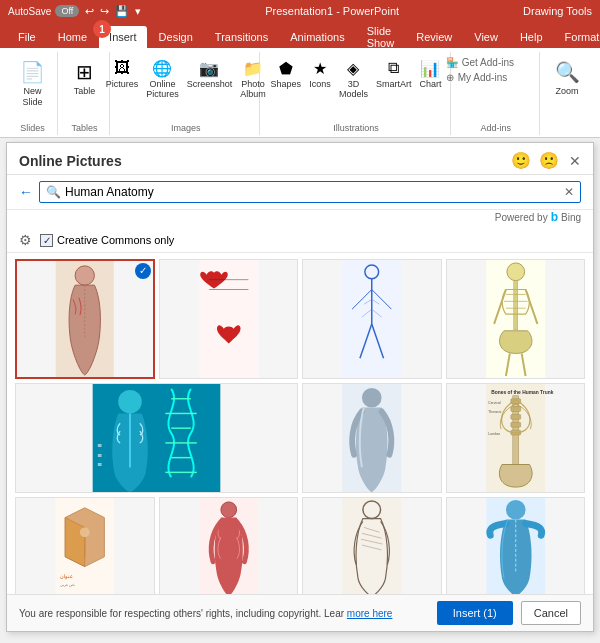 This screenshot has width=600, height=643. What do you see at coordinates (567, 78) in the screenshot?
I see `zoom-button: 🔍 Zoom` at bounding box center [567, 78].